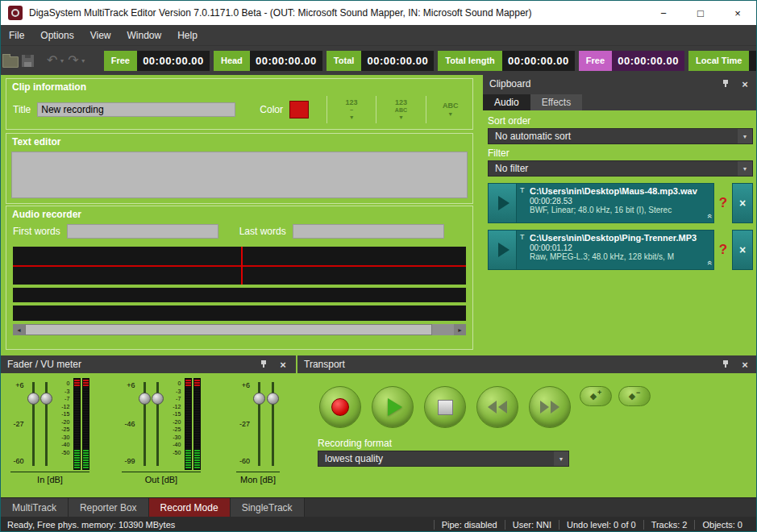 The height and width of the screenshot is (532, 757). Describe the element at coordinates (634, 397) in the screenshot. I see `marker-remove-button: ◆ −` at that location.